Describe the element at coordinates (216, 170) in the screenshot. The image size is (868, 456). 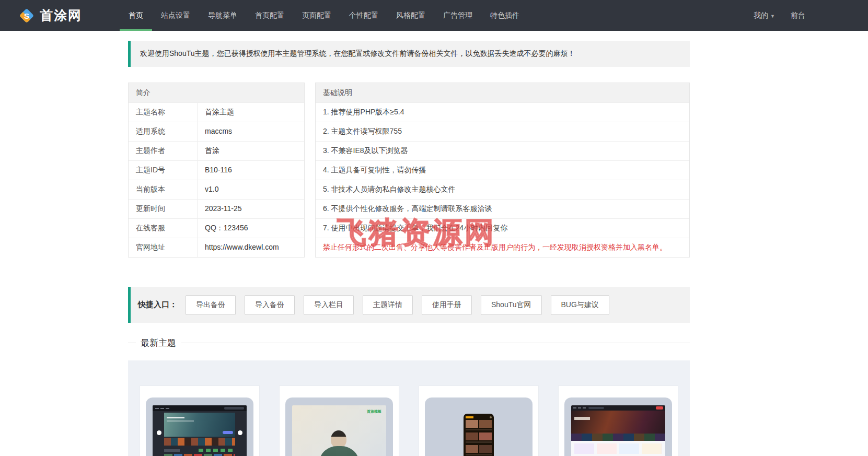
I see `intro-panel: 简介 主题名称 首涂主题 适用系统 maccms 主题作者 首涂 主题ID号 B…` at that location.